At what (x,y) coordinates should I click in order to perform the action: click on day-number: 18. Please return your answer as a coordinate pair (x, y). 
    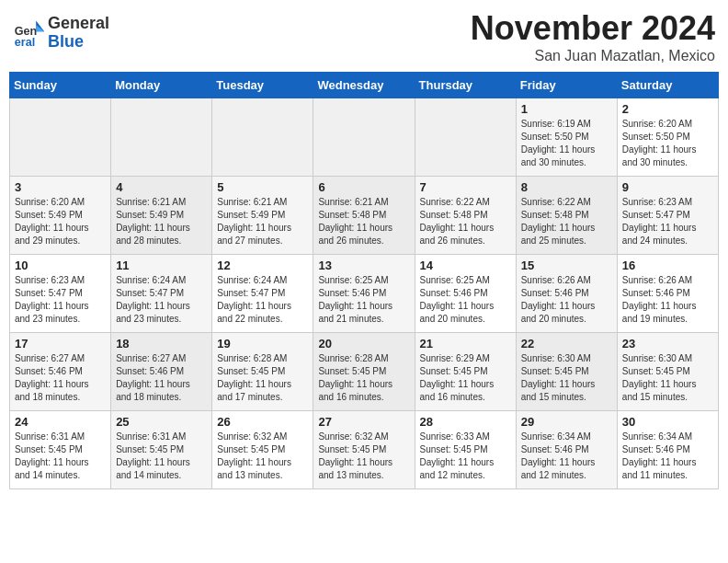
    Looking at the image, I should click on (162, 344).